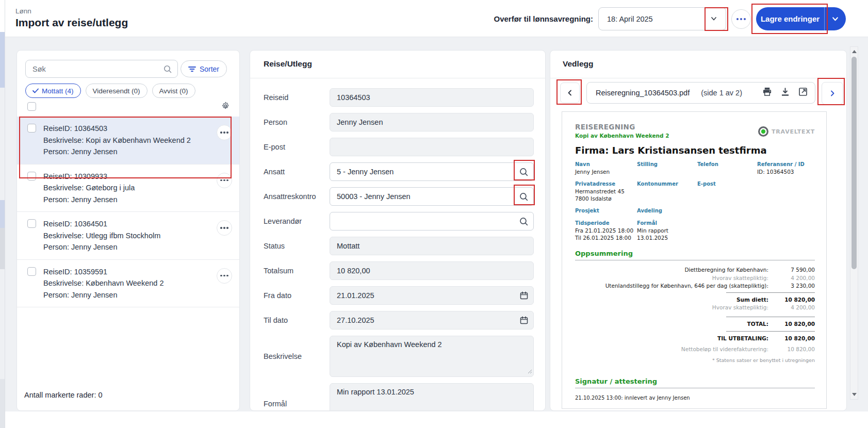 The height and width of the screenshot is (428, 868). I want to click on epost-field, so click(432, 147).